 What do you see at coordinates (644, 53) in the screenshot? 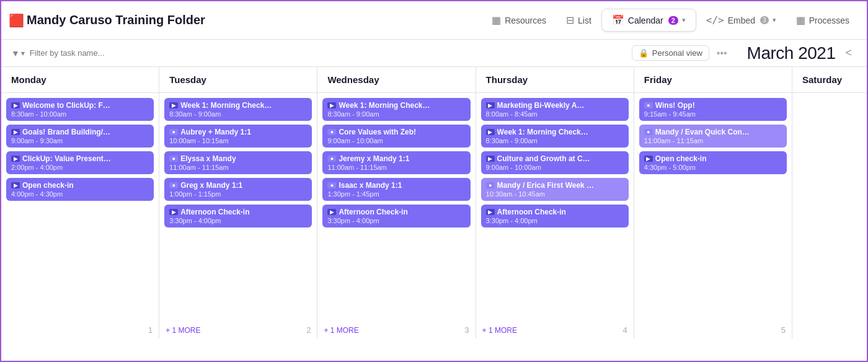
I see `lock-icon: 🔒` at bounding box center [644, 53].